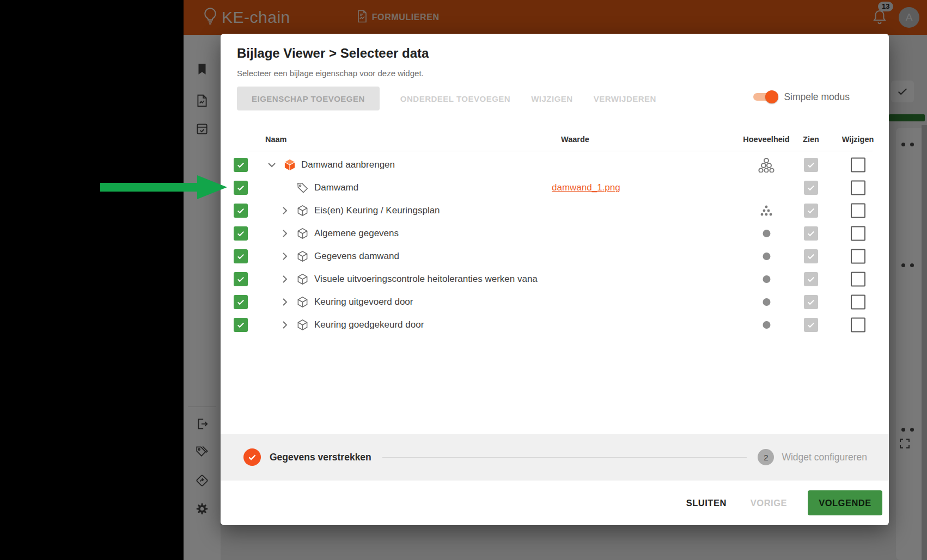 This screenshot has height=560, width=927. I want to click on step1-check-icon, so click(252, 457).